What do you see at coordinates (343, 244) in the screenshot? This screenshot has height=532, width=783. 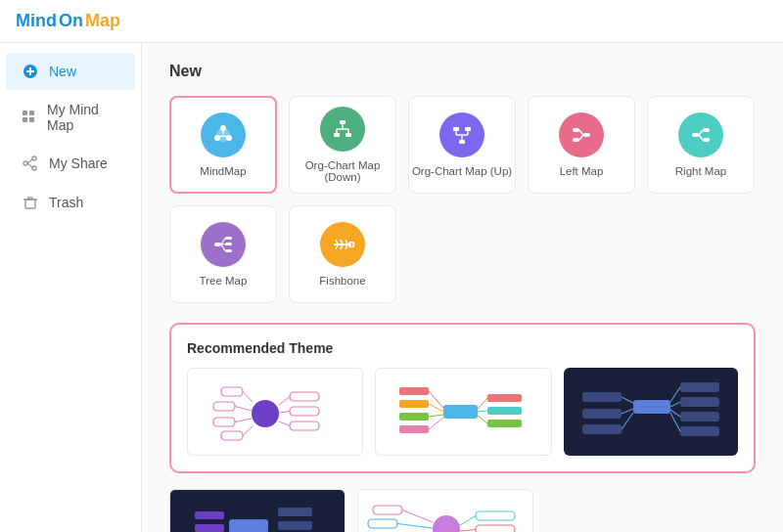 I see `fishbone-icon-circle` at bounding box center [343, 244].